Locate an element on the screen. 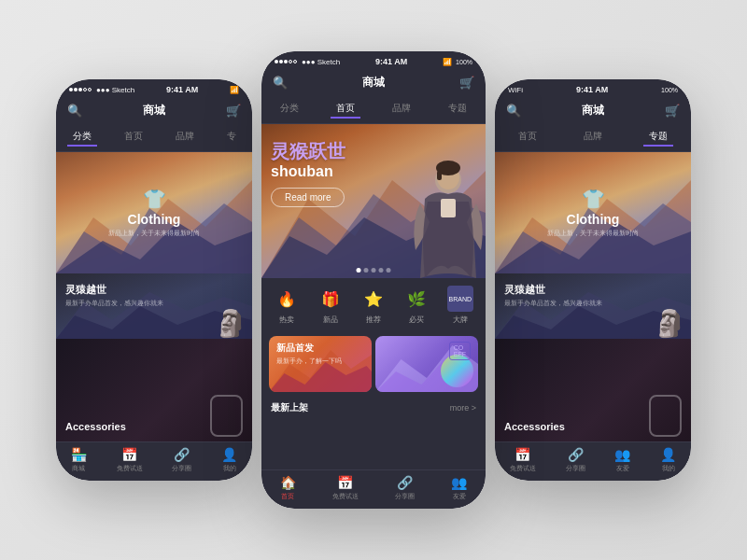 The width and height of the screenshot is (747, 560). hero-banner-right: 👕 Clothing 新品上新，关于未来得最新时尚 is located at coordinates (593, 213).